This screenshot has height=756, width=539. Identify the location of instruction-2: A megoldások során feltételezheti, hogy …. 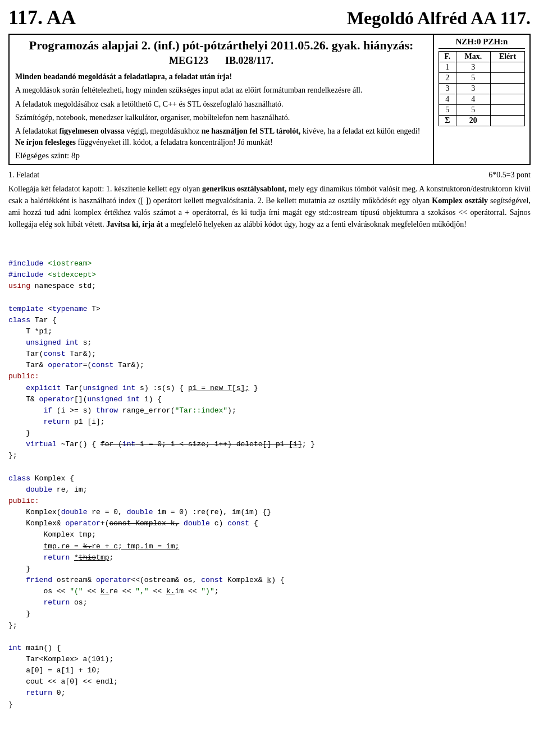
(221, 90).